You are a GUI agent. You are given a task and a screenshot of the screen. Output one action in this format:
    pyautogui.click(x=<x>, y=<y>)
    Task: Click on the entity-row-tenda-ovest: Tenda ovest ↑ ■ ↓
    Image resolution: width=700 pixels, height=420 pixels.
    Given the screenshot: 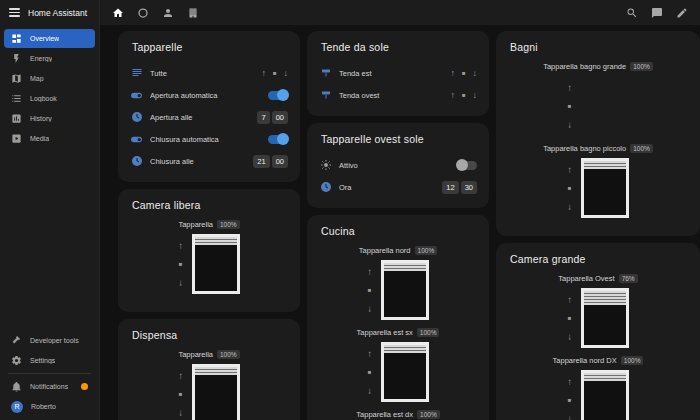 What is the action you would take?
    pyautogui.click(x=398, y=95)
    